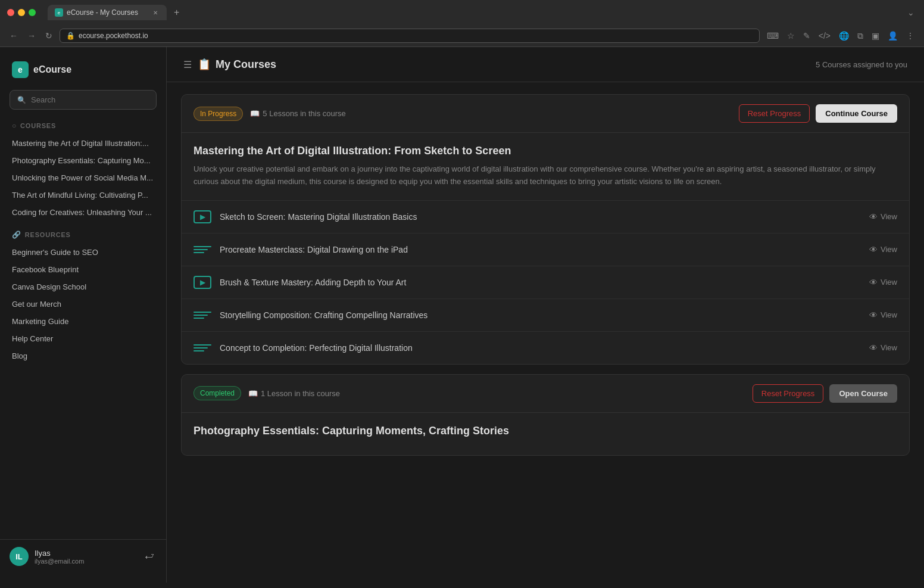 The height and width of the screenshot is (588, 924). I want to click on sidebar-item-course-2: Photography Essentials: Capturing Mo..., so click(83, 161).